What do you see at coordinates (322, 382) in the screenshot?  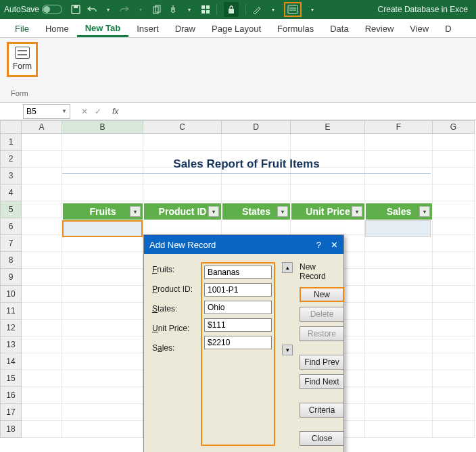 I see `find-next-button: Find Next` at bounding box center [322, 382].